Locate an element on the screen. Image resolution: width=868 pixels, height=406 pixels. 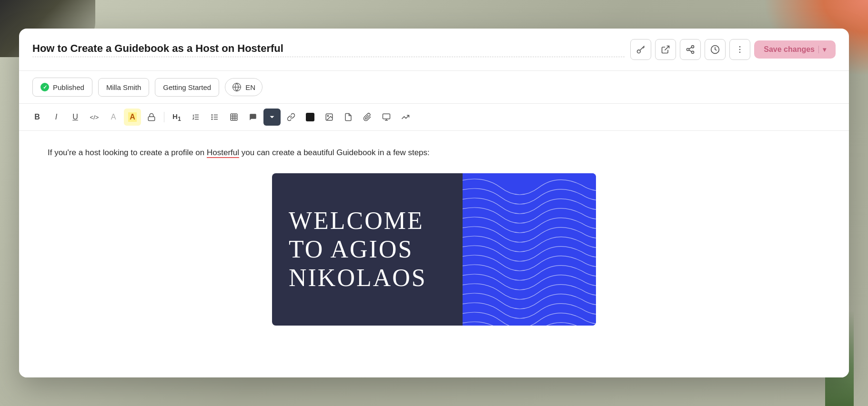
link-button is located at coordinates (291, 117).